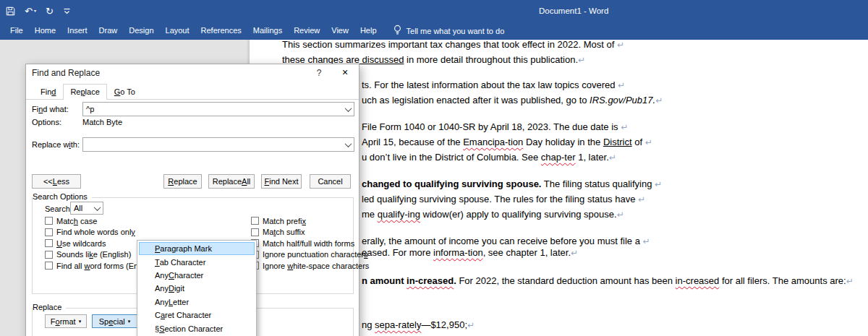 Image resolution: width=868 pixels, height=336 pixels. I want to click on replace-all-button: Replace All, so click(231, 181).